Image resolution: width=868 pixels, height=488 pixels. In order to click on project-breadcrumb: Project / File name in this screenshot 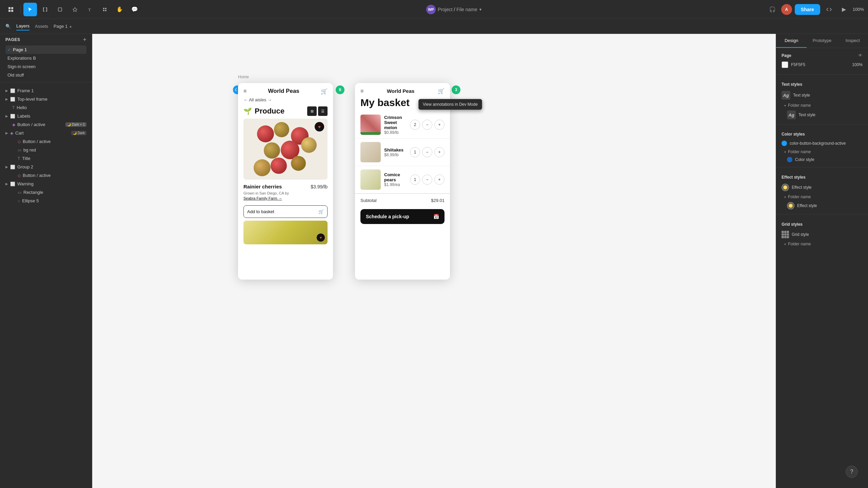, I will do `click(458, 9)`.